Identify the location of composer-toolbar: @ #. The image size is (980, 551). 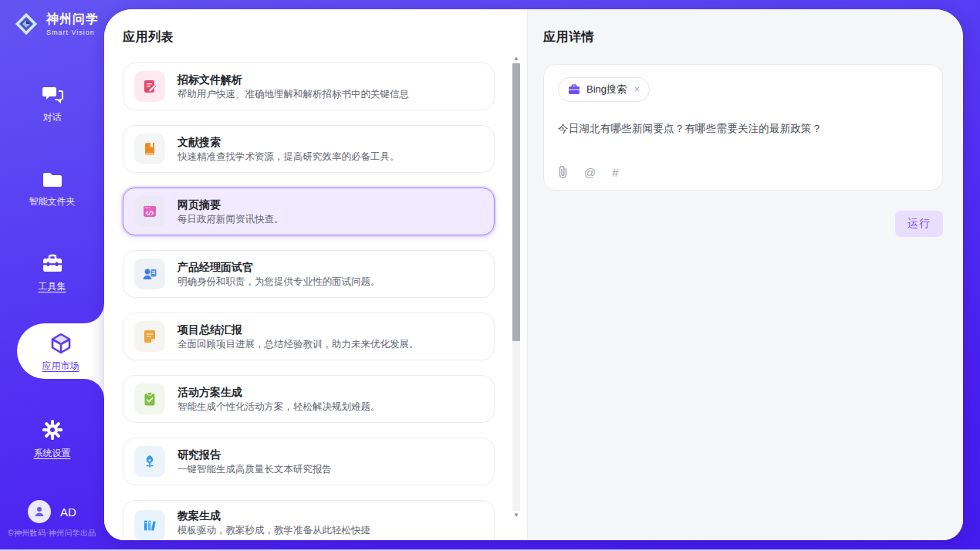
(588, 172).